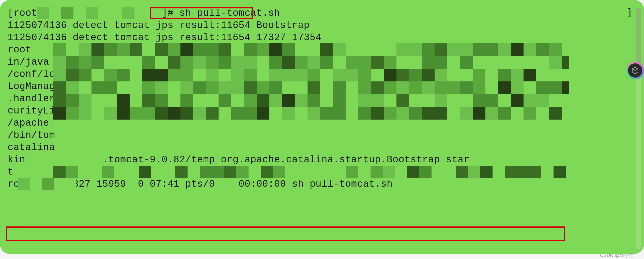 Image resolution: width=644 pixels, height=259 pixels. Describe the element at coordinates (635, 70) in the screenshot. I see `floating-badge` at that location.